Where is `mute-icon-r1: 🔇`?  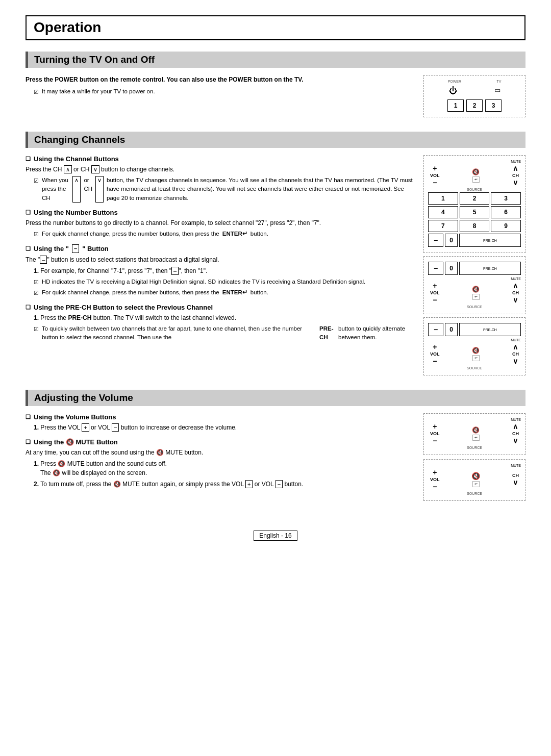
mute-icon-r1: 🔇 is located at coordinates (475, 172).